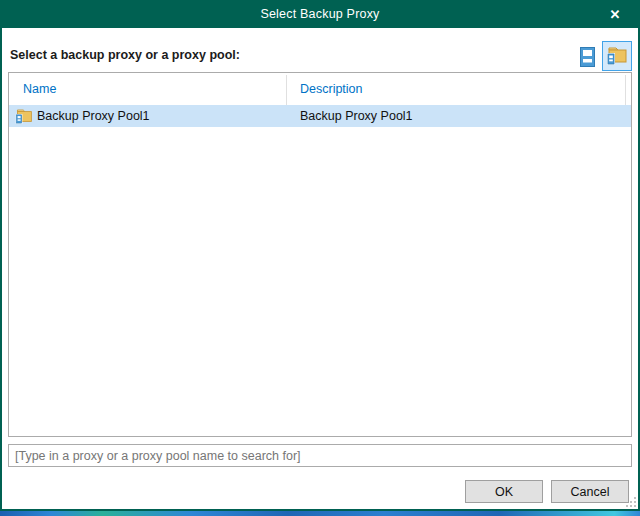 Image resolution: width=640 pixels, height=516 pixels. What do you see at coordinates (504, 492) in the screenshot?
I see `ok-button: OK` at bounding box center [504, 492].